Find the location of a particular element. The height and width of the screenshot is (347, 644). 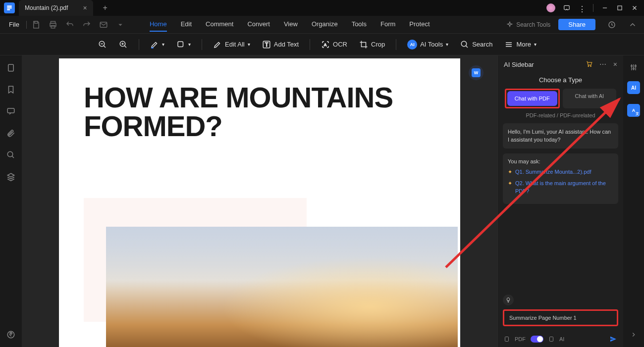

layers-icon is located at coordinates (11, 177).